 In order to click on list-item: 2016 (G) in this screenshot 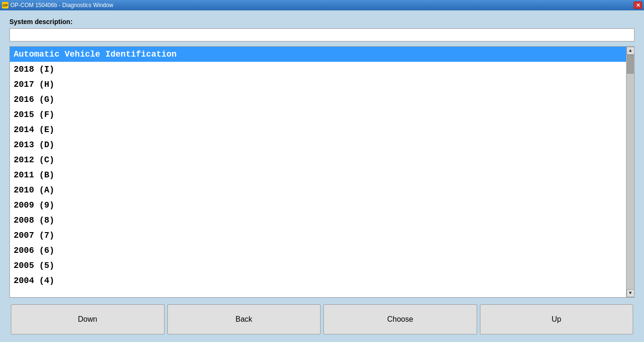, I will do `click(318, 100)`.